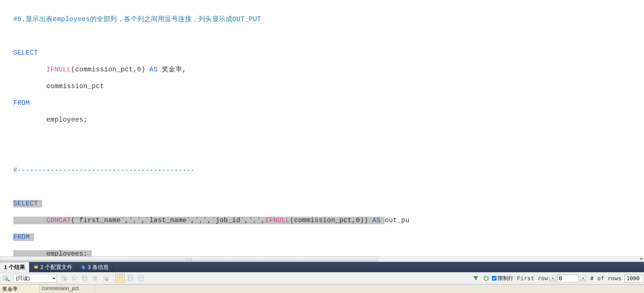 The height and width of the screenshot is (293, 644). What do you see at coordinates (137, 19) in the screenshot?
I see `code-comment: #6.显示出表employees的全部列，各个列之间用逗号连接，列头显示成OUT…` at bounding box center [137, 19].